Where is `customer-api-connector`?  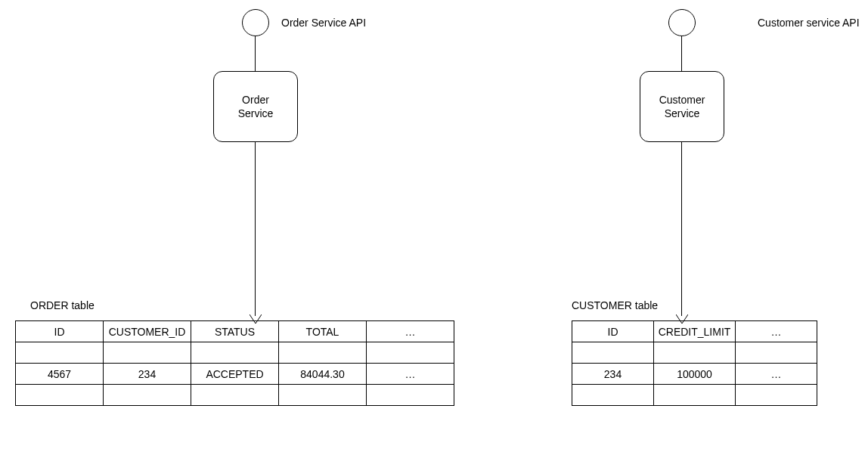
customer-api-connector is located at coordinates (682, 54).